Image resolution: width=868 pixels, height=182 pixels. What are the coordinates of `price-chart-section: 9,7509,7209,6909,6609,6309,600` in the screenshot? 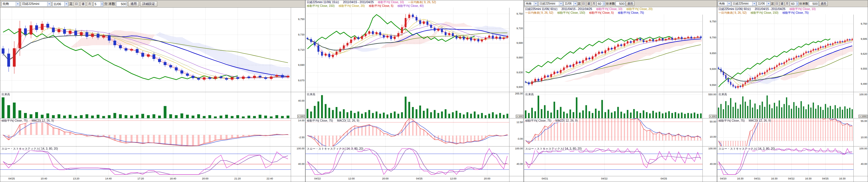 It's located at (414, 50).